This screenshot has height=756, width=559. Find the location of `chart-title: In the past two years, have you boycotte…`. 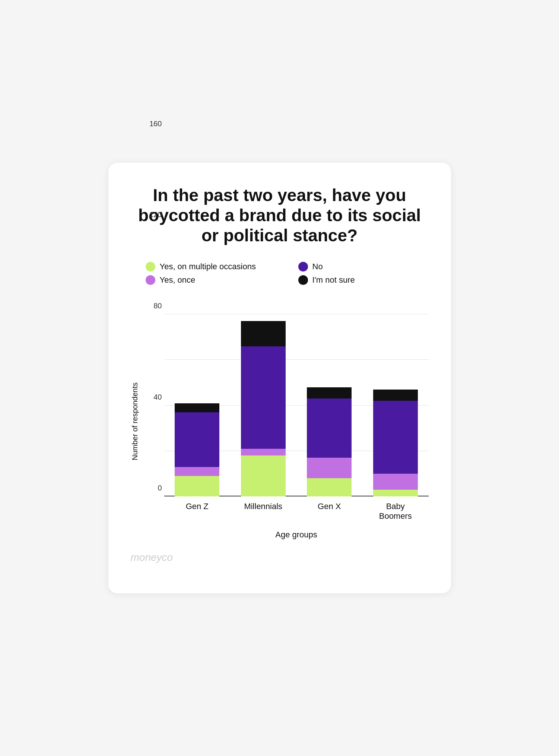

chart-title: In the past two years, have you boycotte… is located at coordinates (280, 215).